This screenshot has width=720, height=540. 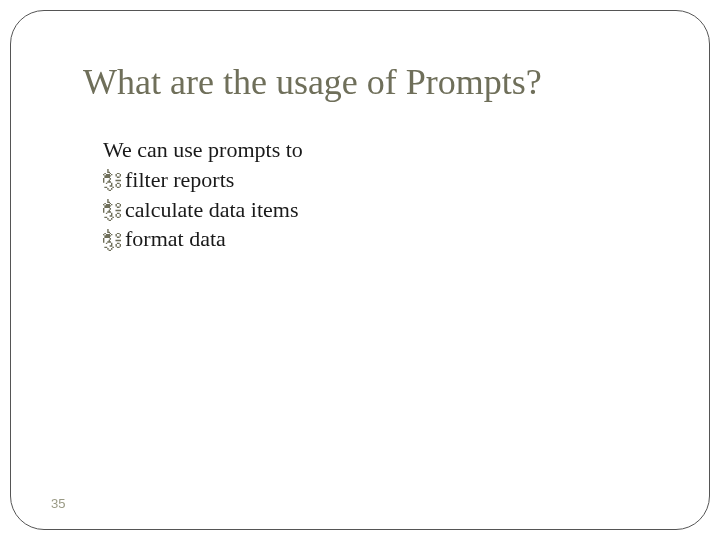 I want to click on intro-text: We can use prompts to, so click(x=203, y=150).